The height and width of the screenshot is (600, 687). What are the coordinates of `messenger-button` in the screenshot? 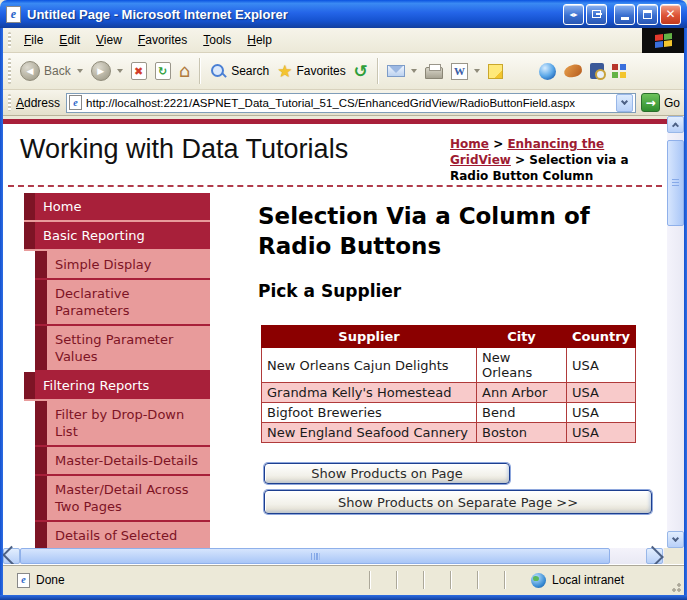 It's located at (619, 71).